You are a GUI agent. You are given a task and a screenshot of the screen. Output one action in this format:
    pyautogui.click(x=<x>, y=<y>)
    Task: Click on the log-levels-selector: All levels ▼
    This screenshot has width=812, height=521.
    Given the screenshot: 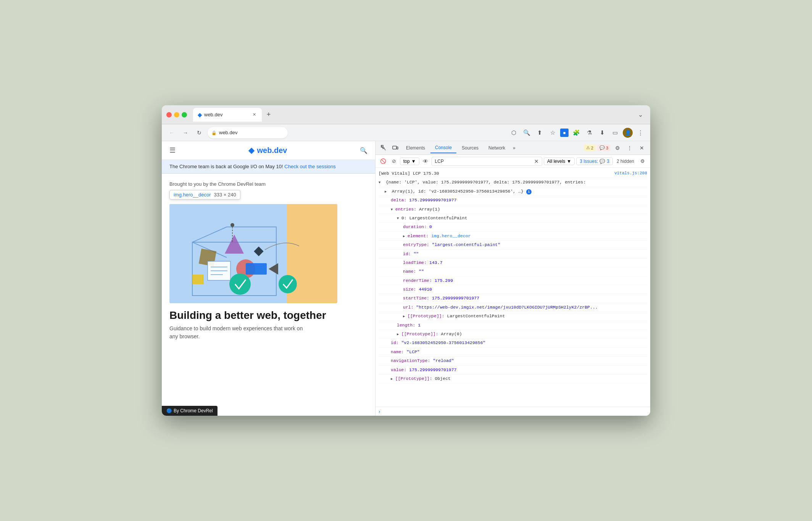 What is the action you would take?
    pyautogui.click(x=559, y=161)
    